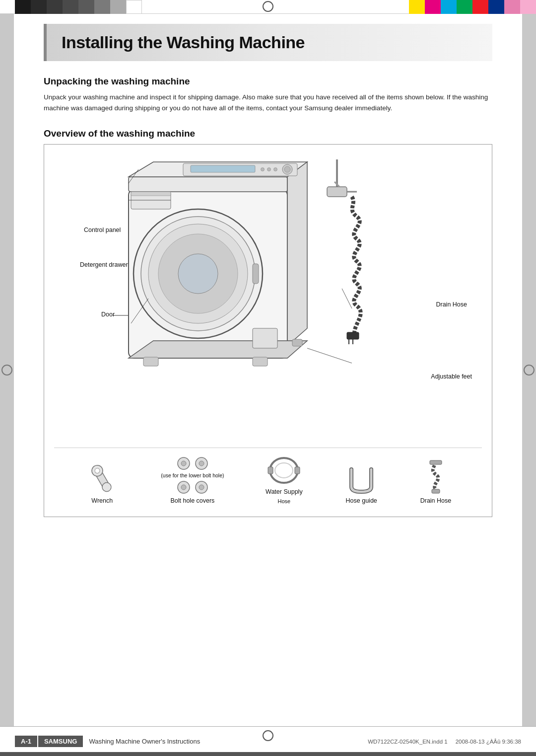 The height and width of the screenshot is (756, 536). I want to click on left-registration-mark, so click(7, 370).